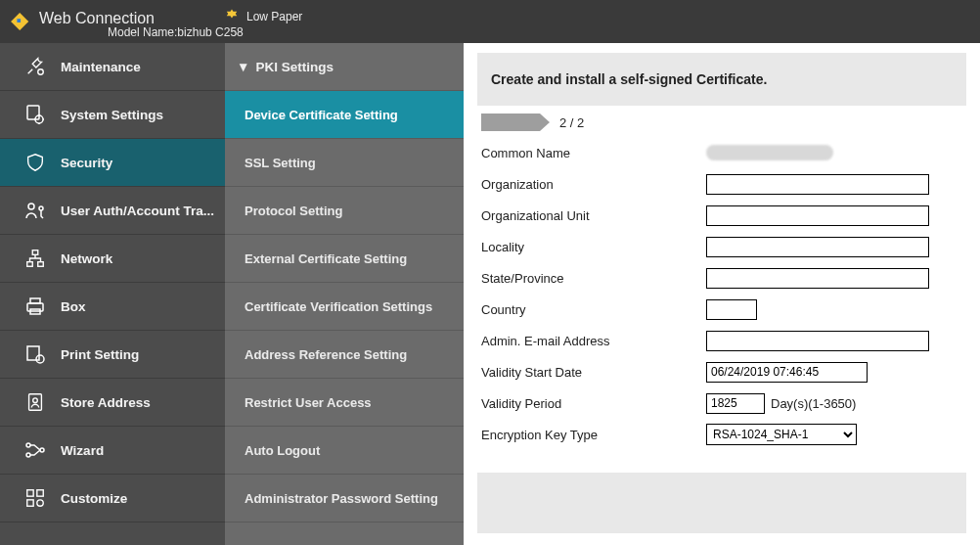 Image resolution: width=980 pixels, height=545 pixels. What do you see at coordinates (293, 211) in the screenshot?
I see `subnav-item-label: Protocol Setting` at bounding box center [293, 211].